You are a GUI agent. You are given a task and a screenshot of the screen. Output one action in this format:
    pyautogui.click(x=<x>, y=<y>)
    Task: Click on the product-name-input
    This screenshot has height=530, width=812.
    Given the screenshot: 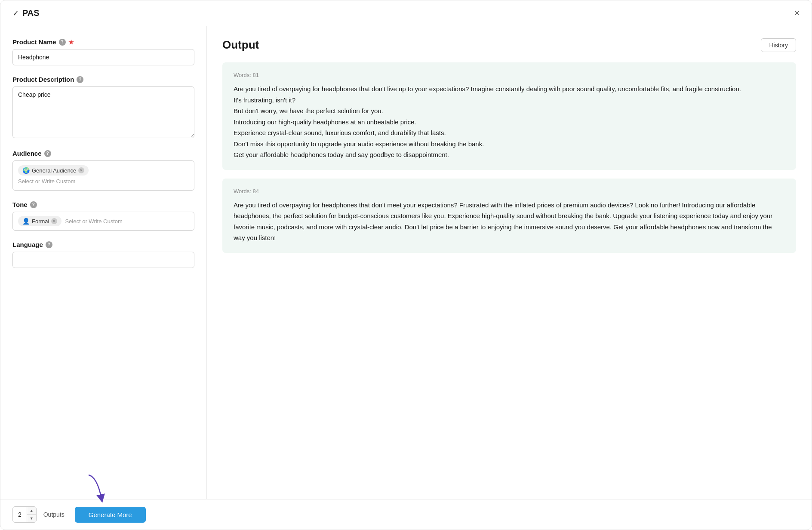 What is the action you would take?
    pyautogui.click(x=103, y=57)
    